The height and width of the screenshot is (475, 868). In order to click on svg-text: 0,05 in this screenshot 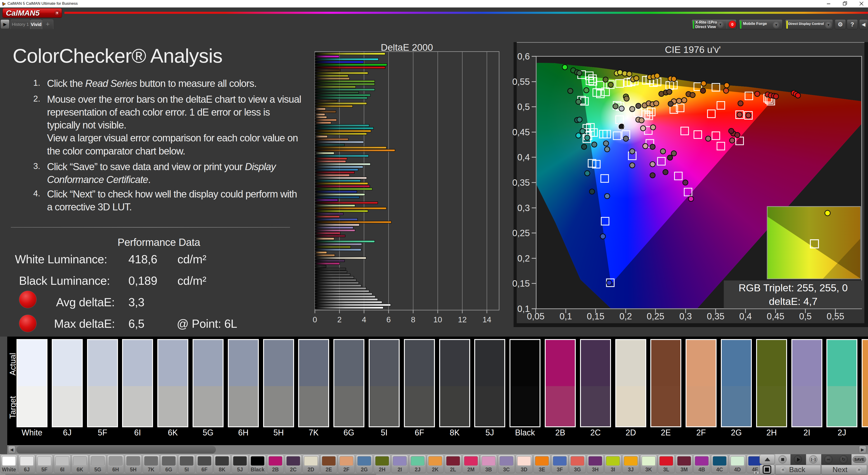, I will do `click(536, 316)`.